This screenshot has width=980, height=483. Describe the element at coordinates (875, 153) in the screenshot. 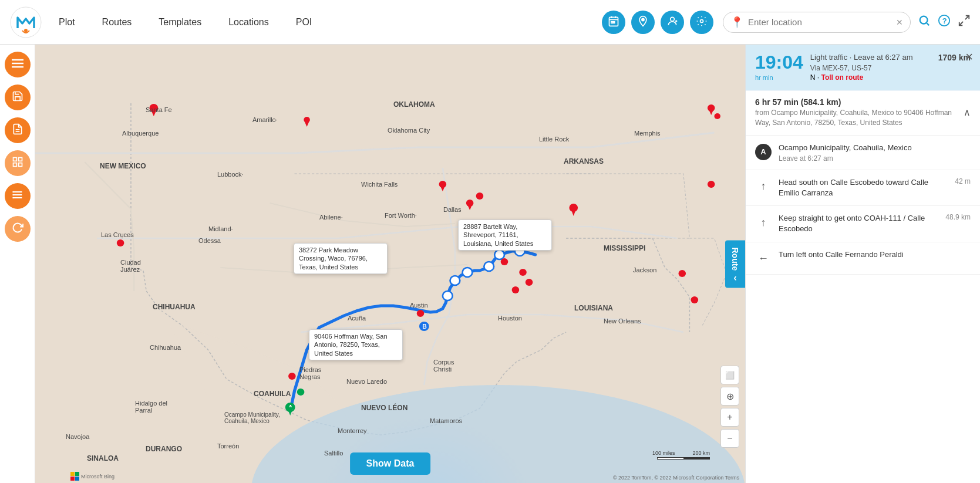

I see `step-text-0: Ocampo Municipality, Coahuila, Mexico Le…` at that location.